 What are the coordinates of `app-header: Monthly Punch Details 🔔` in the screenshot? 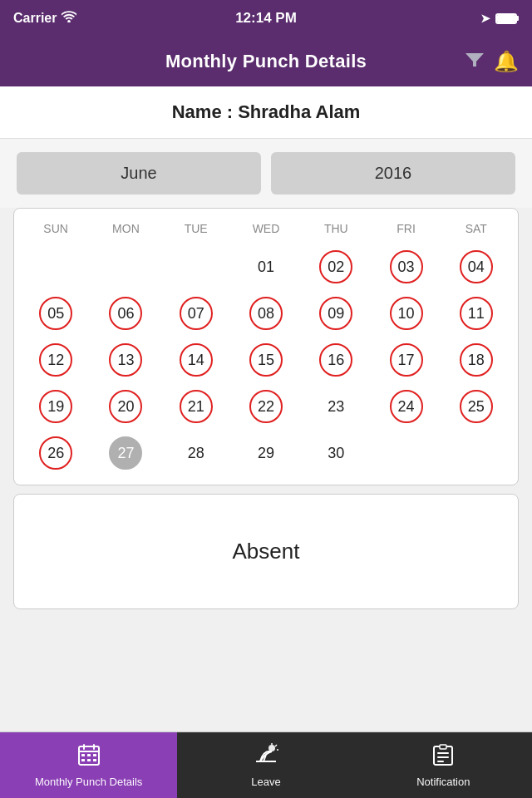 It's located at (266, 62).